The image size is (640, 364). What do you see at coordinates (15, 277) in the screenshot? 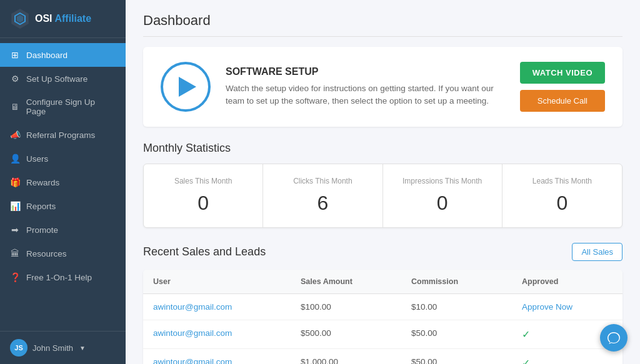
I see `help-icon: ❓` at bounding box center [15, 277].